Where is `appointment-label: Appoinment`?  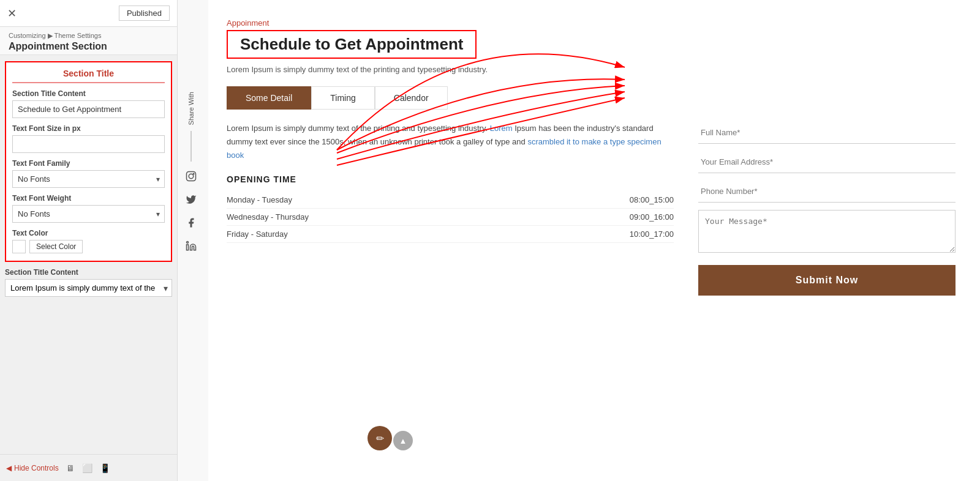 appointment-label: Appoinment is located at coordinates (591, 23).